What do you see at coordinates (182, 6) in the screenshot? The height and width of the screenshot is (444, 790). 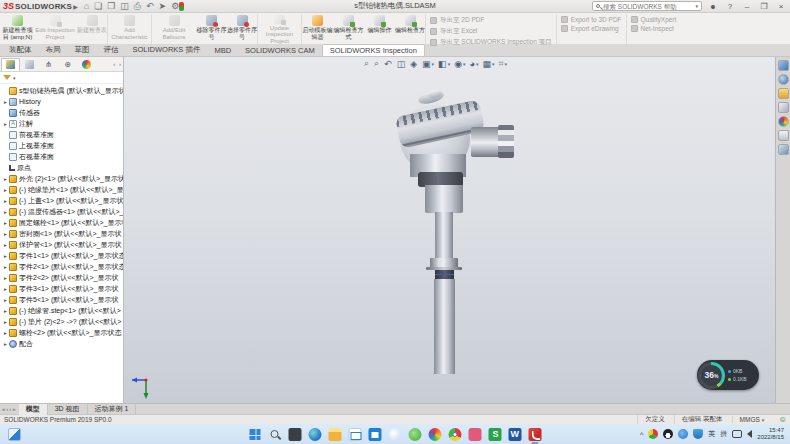 I see `rebuild-traffic-icon` at bounding box center [182, 6].